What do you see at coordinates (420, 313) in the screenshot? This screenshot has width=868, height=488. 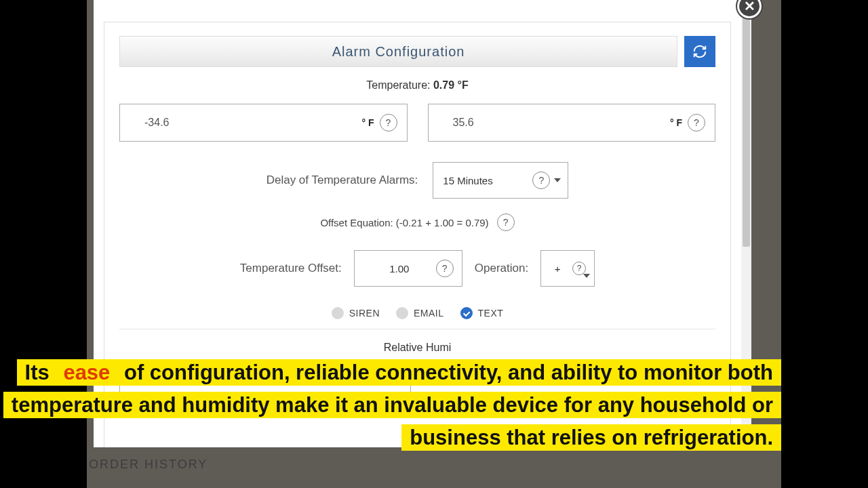 I see `notify-email: EMAIL` at bounding box center [420, 313].